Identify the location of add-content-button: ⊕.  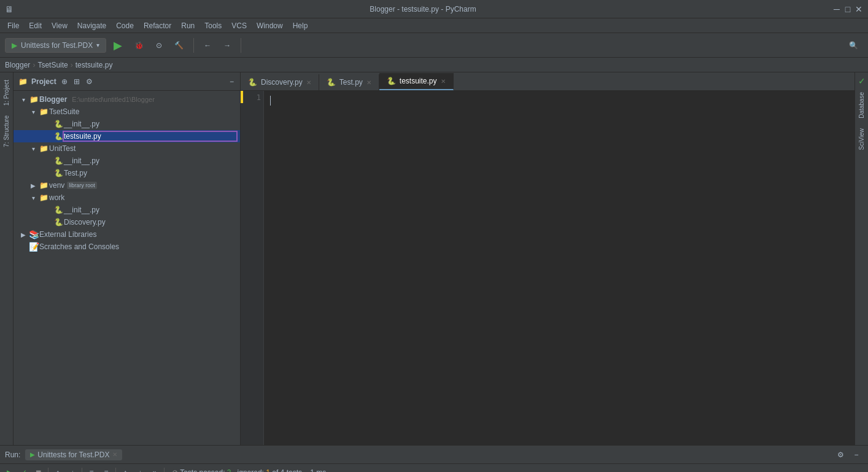
(64, 82).